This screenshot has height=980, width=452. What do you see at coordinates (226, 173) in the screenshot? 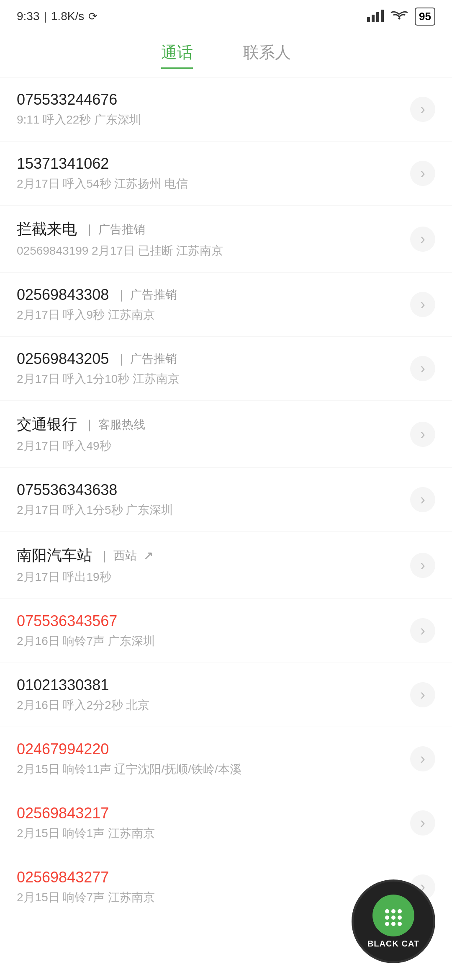
I see `call-item: 15371341062 2月17日 呼入54秒 江苏扬州 电信` at bounding box center [226, 173].